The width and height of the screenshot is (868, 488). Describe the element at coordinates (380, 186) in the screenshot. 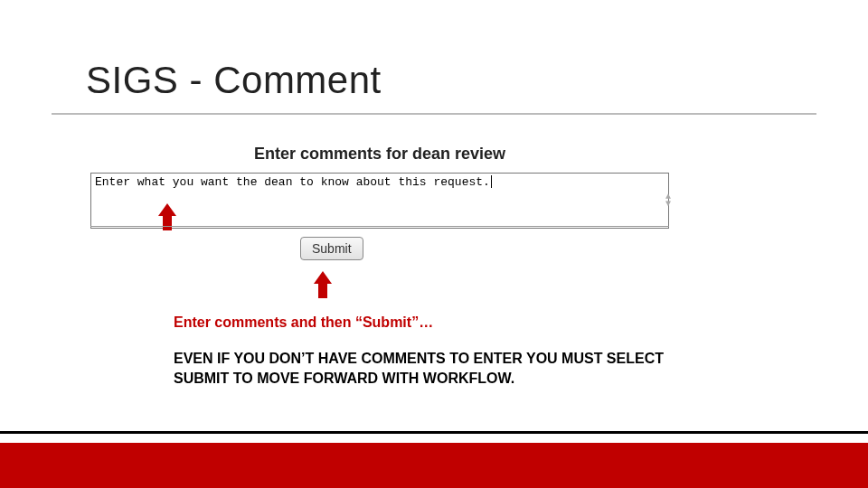

I see `form-screenshot: Enter comments for dean review Enter wha…` at that location.